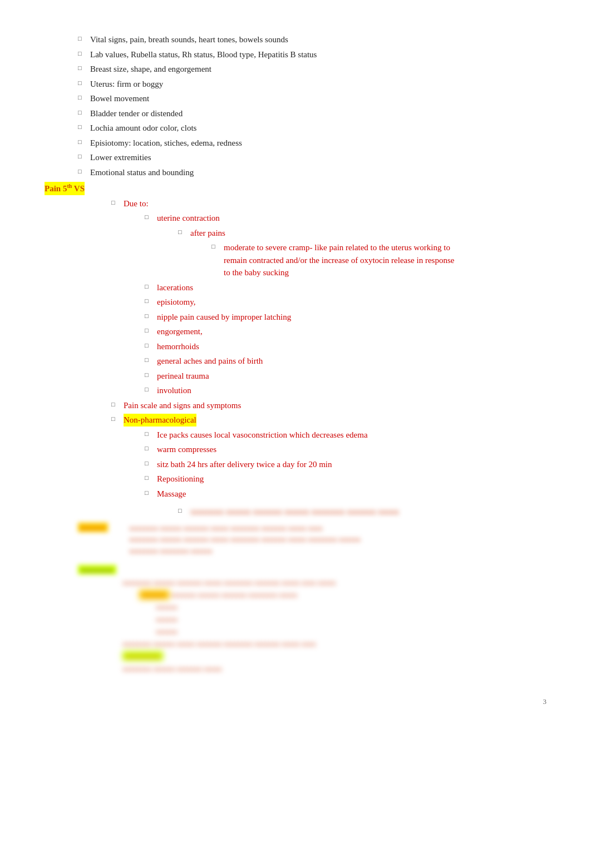 This screenshot has width=591, height=868. Describe the element at coordinates (362, 234) in the screenshot. I see `after-pains-row: □ after pains` at that location.